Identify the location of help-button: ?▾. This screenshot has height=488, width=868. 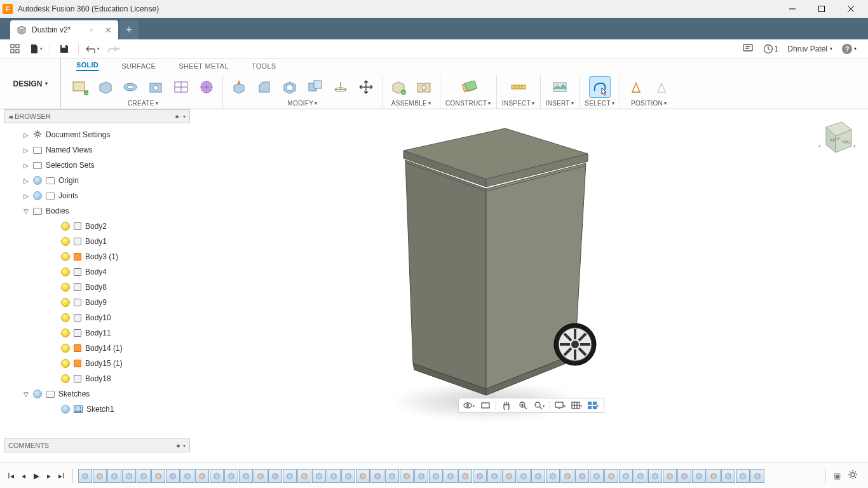
(849, 49).